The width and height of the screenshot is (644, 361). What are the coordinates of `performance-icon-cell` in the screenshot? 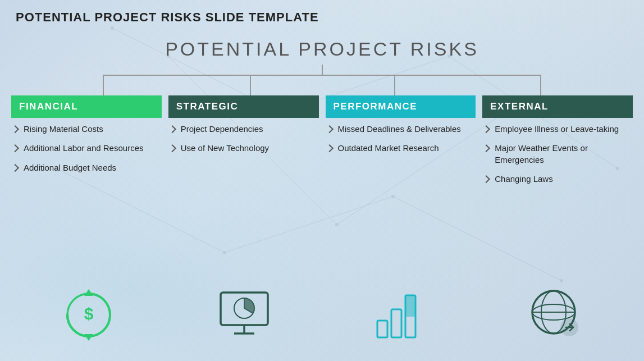 It's located at (400, 314).